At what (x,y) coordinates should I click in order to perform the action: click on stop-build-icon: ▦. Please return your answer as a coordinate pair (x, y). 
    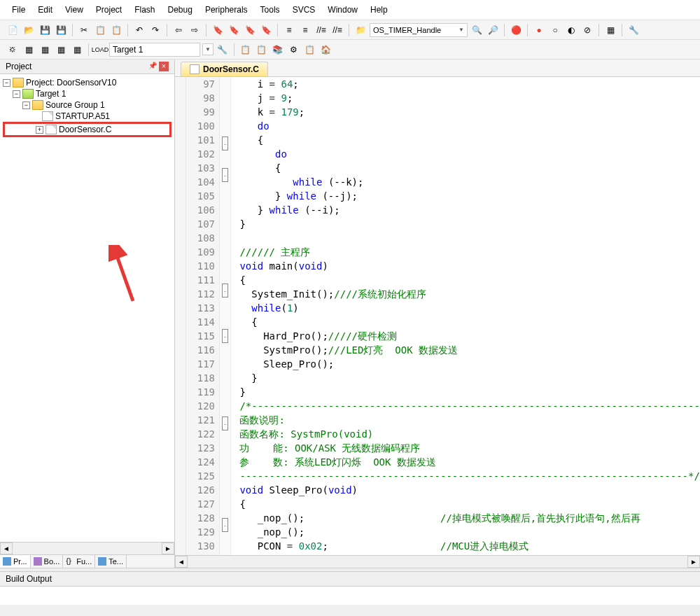
    Looking at the image, I should click on (77, 50).